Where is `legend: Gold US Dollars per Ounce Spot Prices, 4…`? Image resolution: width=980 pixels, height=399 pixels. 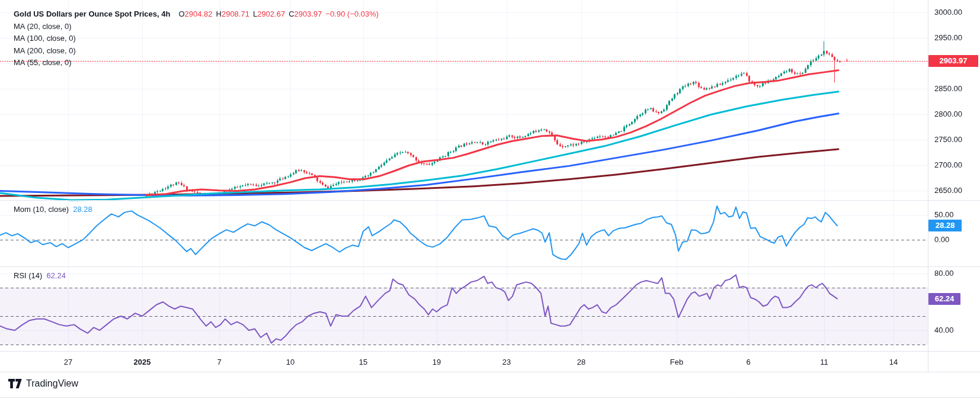
legend: Gold US Dollars per Ounce Spot Prices, 4… is located at coordinates (196, 39).